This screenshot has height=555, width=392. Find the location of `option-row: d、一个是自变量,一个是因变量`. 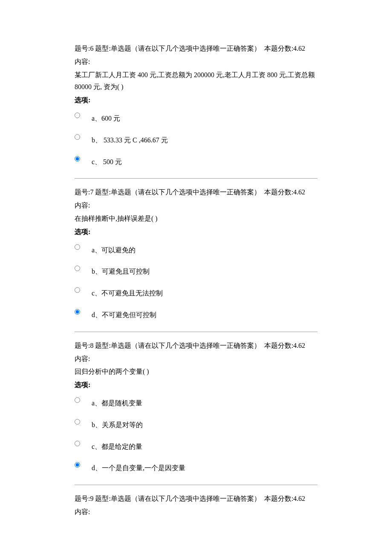

option-row: d、一个是自变量,一个是因变量 is located at coordinates (196, 466).